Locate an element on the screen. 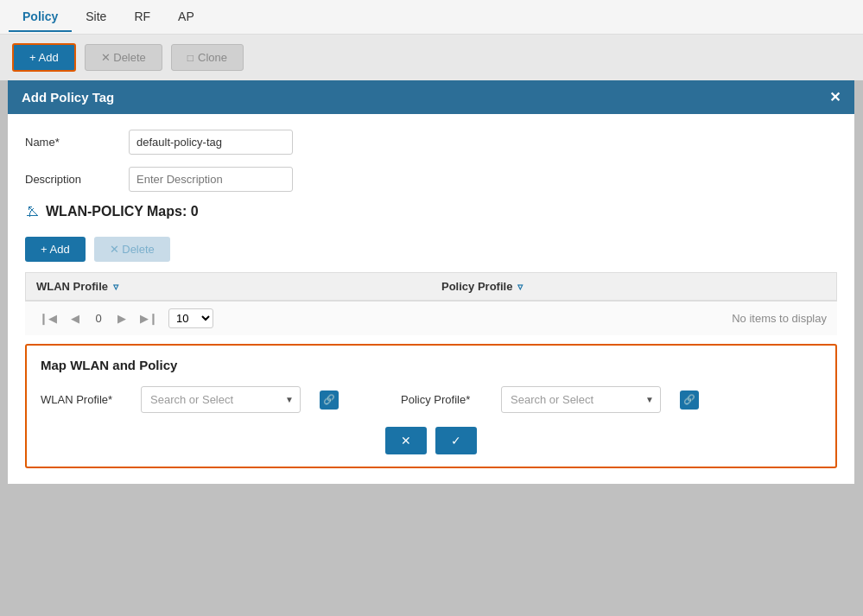 Image resolution: width=863 pixels, height=616 pixels. add-button: + Add is located at coordinates (44, 57).